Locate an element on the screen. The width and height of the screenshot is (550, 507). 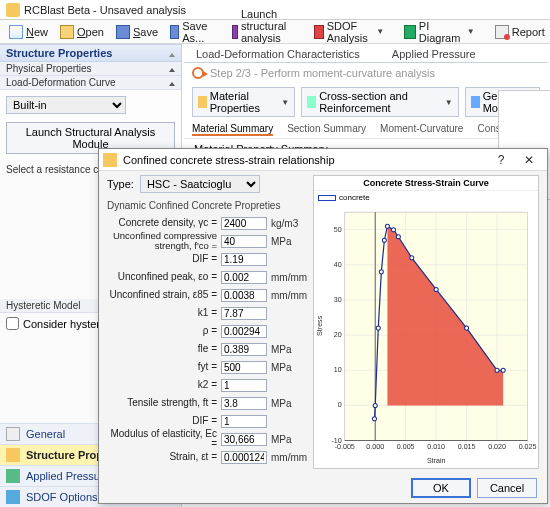
material-properties-button: Material Properties▼ is located at coordinates (244, 102).